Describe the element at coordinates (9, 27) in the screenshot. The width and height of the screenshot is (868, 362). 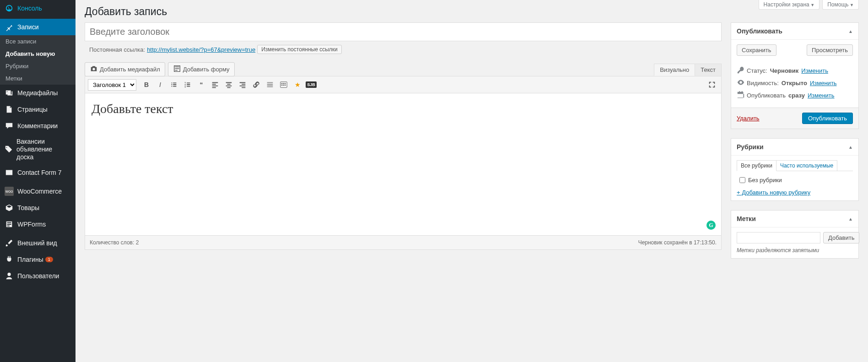
I see `pin-icon` at that location.